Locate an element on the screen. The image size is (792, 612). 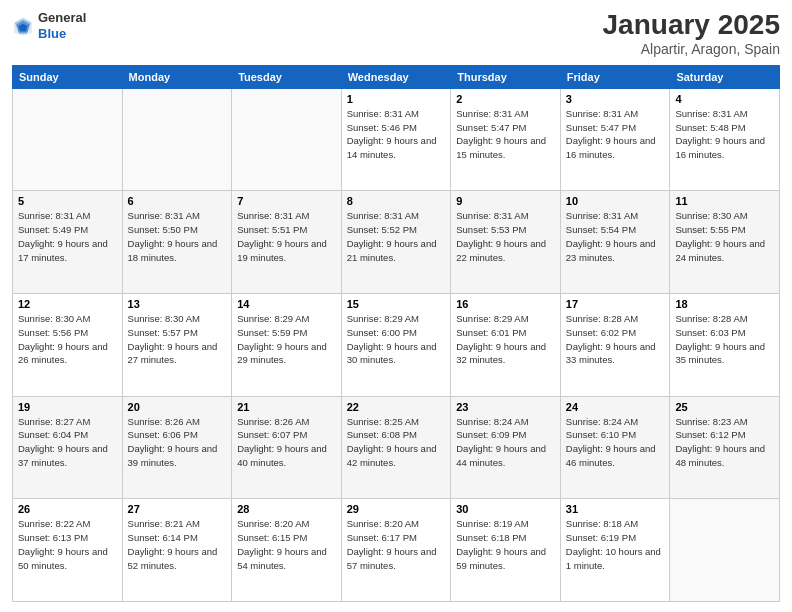
day-number: 30 is located at coordinates (506, 509).